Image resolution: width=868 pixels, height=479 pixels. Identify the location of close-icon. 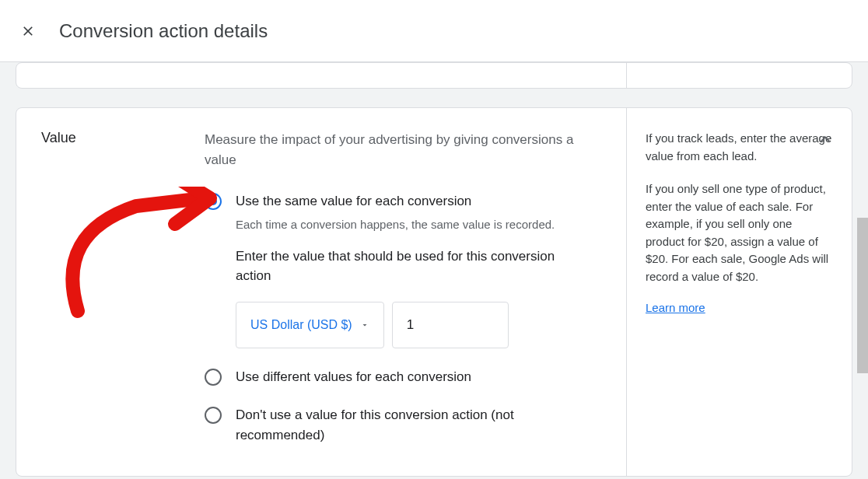
(28, 31).